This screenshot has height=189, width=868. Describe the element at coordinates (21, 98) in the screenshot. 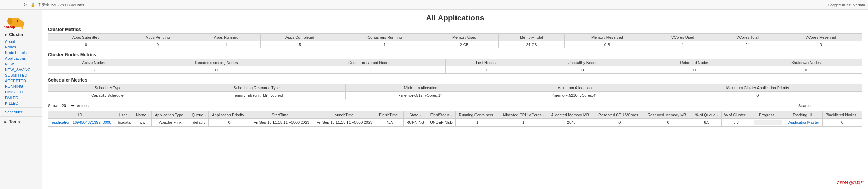

I see `sidebar-item-failed: FAILED` at that location.